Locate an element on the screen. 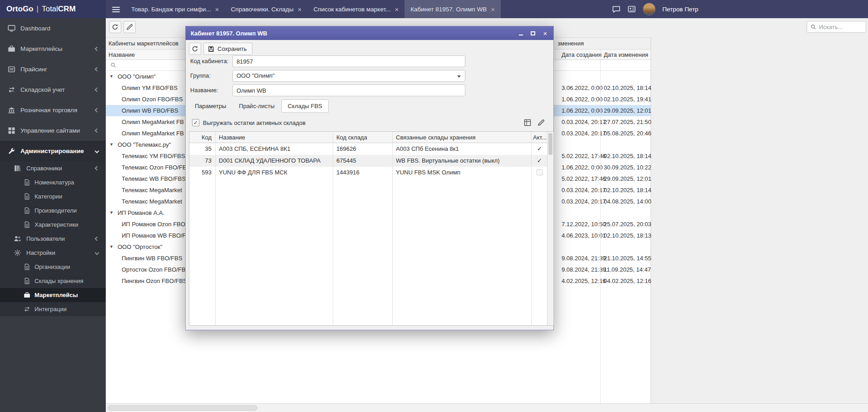 The image size is (868, 412). chat-icon is located at coordinates (616, 9).